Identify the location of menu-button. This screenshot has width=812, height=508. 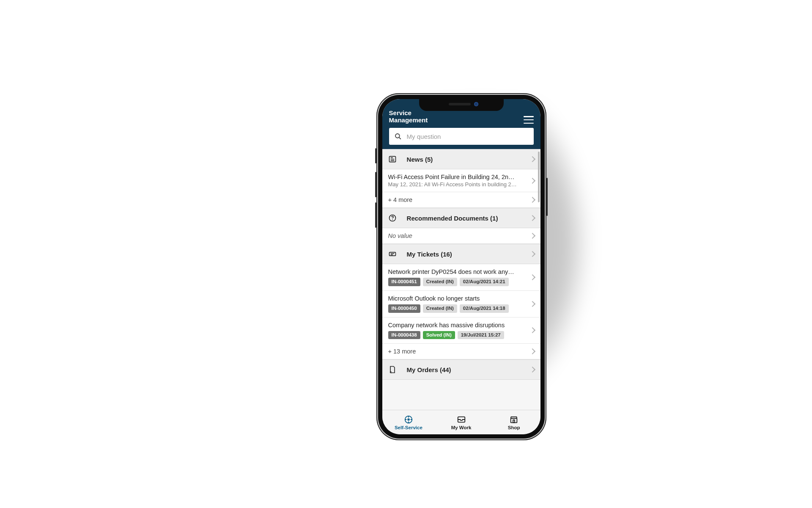
(529, 120).